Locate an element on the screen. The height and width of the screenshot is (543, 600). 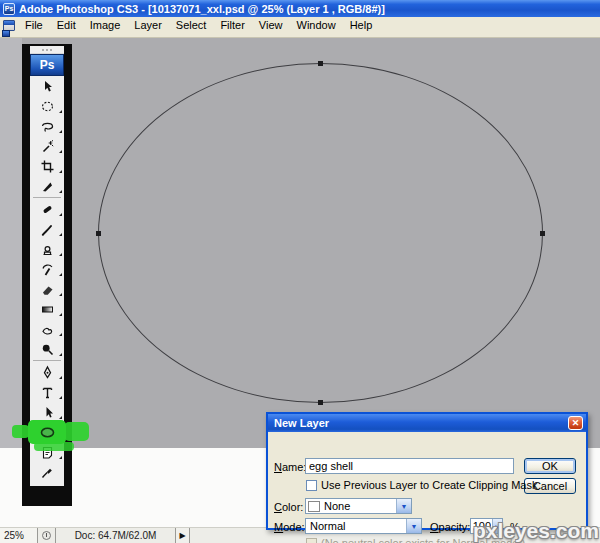
path-anchor-top is located at coordinates (320, 64).